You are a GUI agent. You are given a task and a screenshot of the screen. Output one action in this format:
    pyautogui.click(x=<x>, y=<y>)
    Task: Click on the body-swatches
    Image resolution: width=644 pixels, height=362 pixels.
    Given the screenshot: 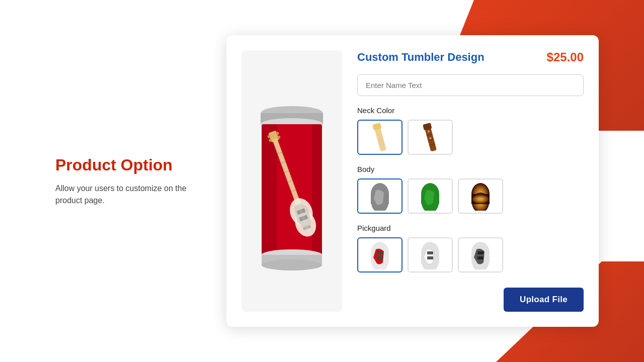 What is the action you would take?
    pyautogui.click(x=470, y=196)
    